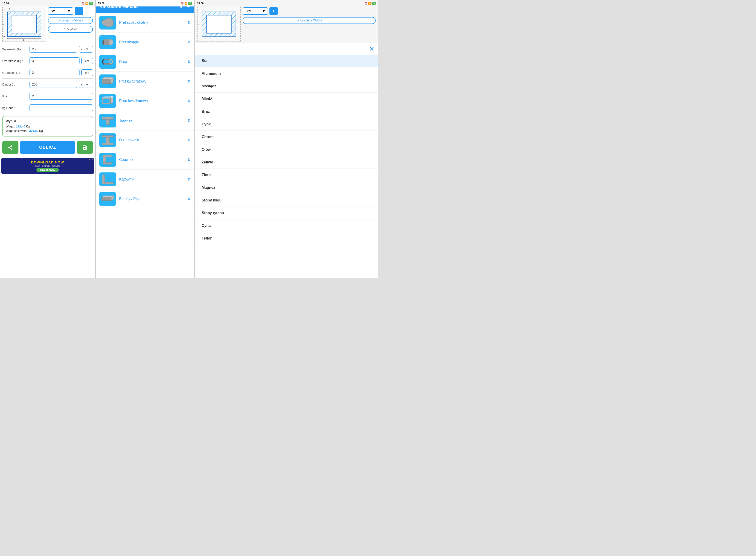  What do you see at coordinates (48, 170) in the screenshot?
I see `ad-button: START NOW` at bounding box center [48, 170].